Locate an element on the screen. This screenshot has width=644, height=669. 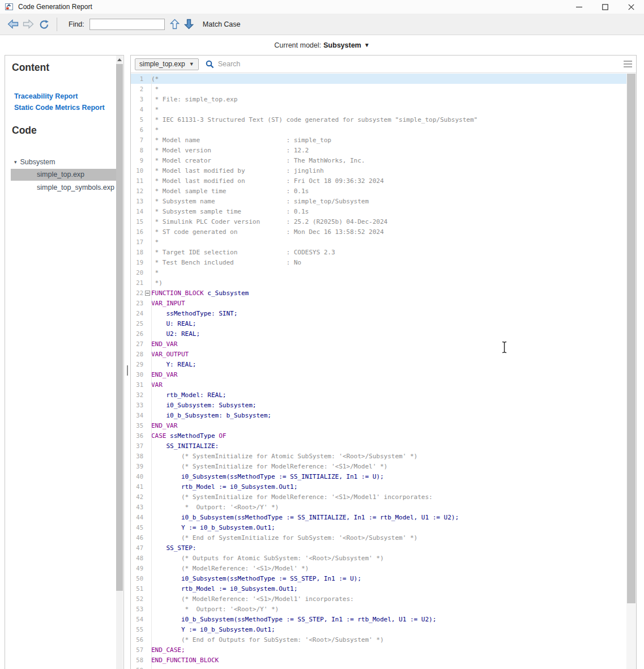
code-line-32: 32 rtb_Model: REAL; is located at coordinates (378, 395).